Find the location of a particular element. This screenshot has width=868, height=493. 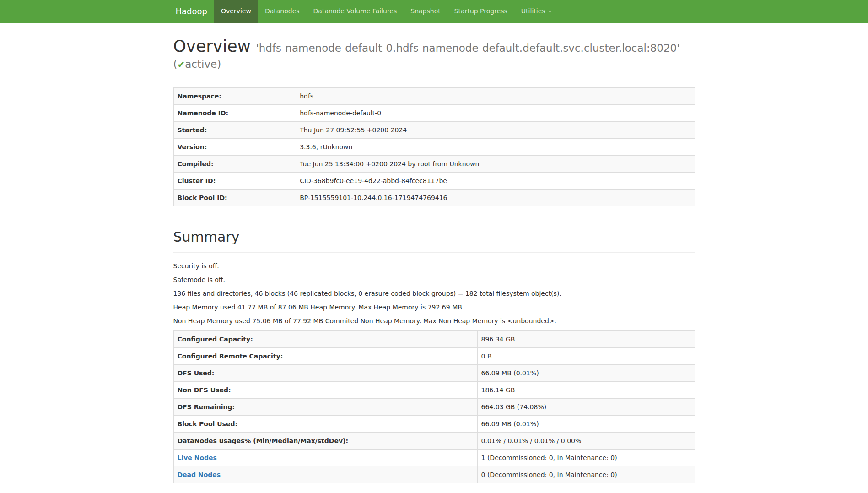

row-value: 1 (Decommissioned: 0, In Maintenance: 0) is located at coordinates (586, 458).